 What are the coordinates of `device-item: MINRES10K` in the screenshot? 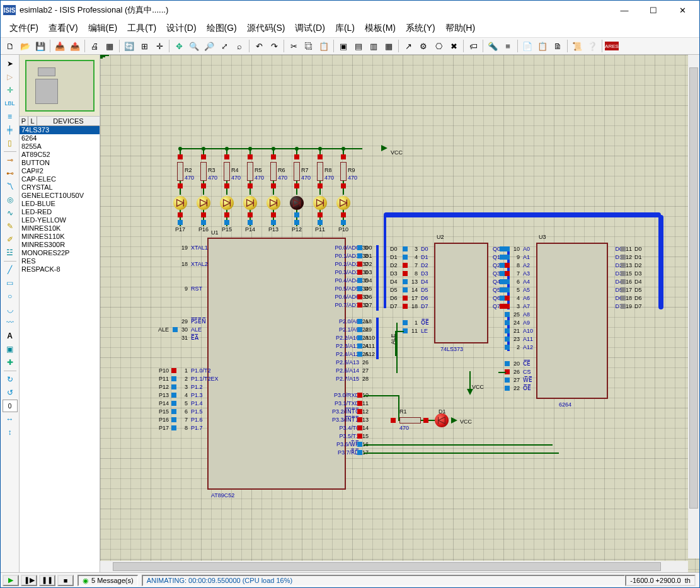 It's located at (59, 228).